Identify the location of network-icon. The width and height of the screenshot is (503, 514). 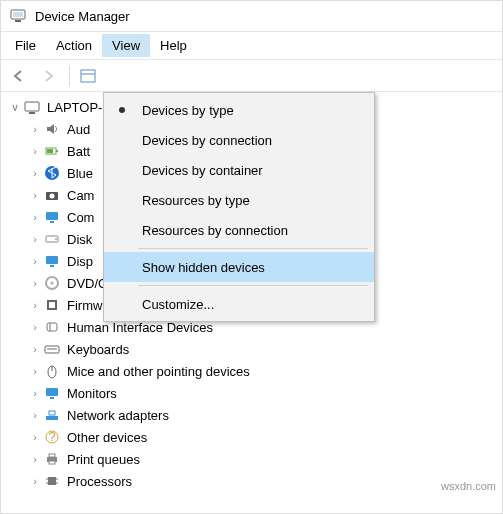
(52, 415).